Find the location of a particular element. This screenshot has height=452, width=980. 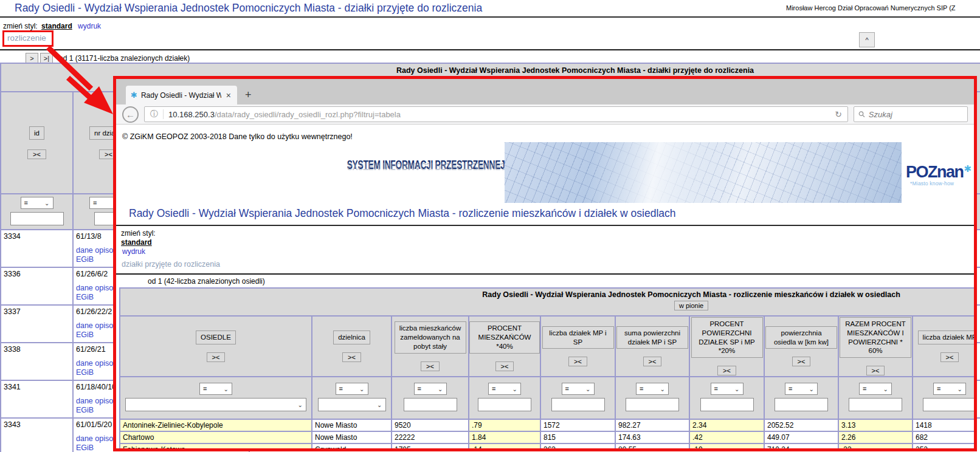

col-header-button: dzielnica is located at coordinates (351, 338).